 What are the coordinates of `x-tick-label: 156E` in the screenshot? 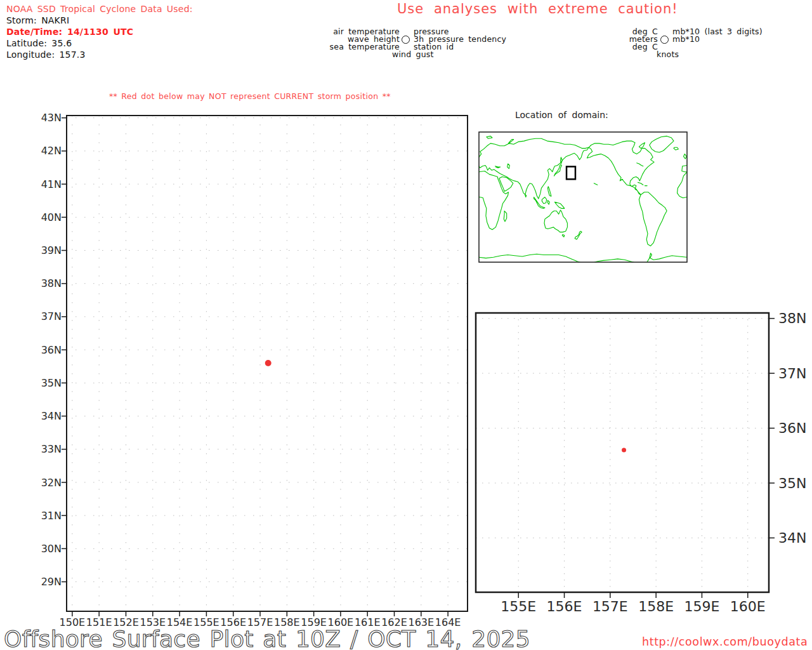 It's located at (565, 607).